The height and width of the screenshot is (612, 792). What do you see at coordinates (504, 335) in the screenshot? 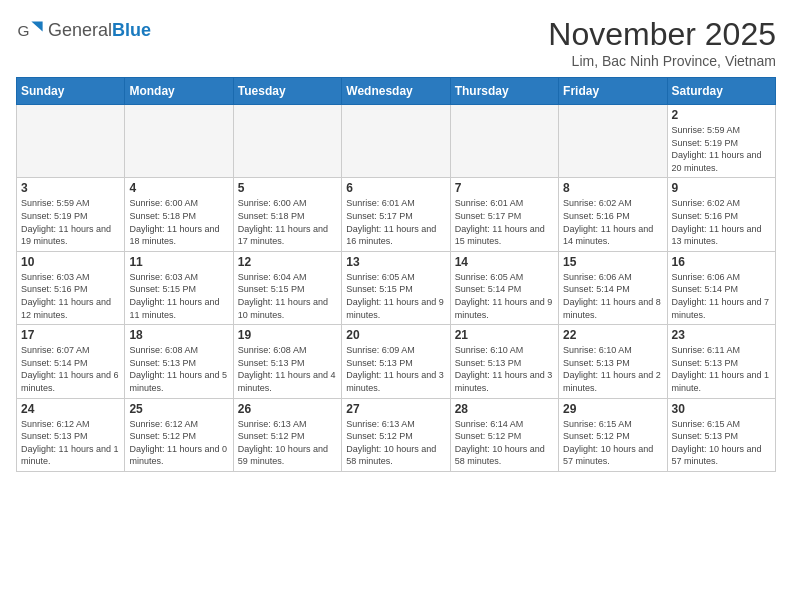
I see `day-number: 21` at bounding box center [504, 335].